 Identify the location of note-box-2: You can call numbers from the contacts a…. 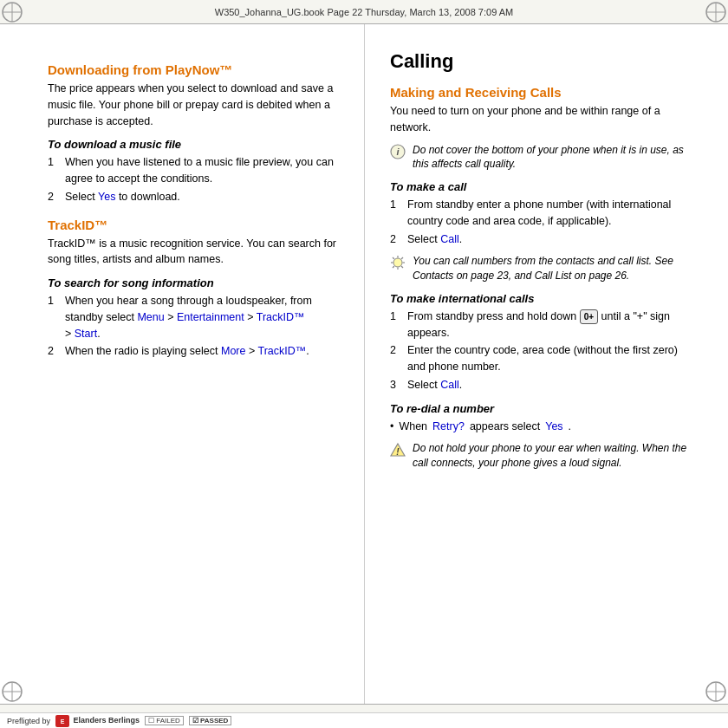
(542, 269).